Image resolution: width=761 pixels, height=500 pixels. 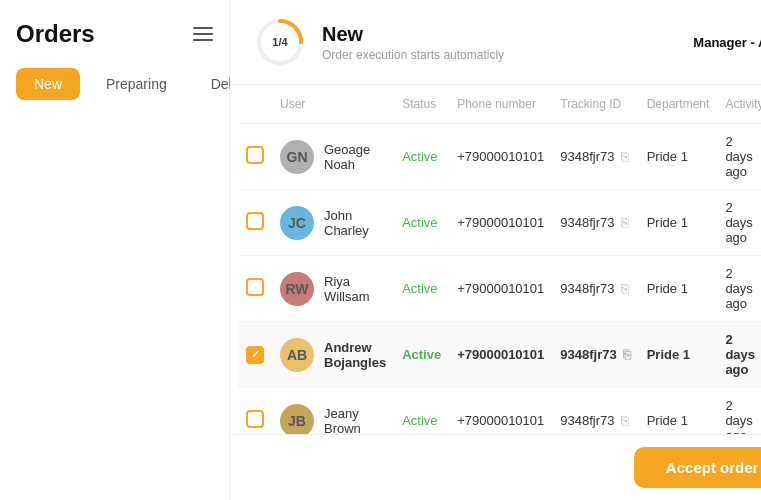 What do you see at coordinates (355, 157) in the screenshot?
I see `user-name: Geoage Noah` at bounding box center [355, 157].